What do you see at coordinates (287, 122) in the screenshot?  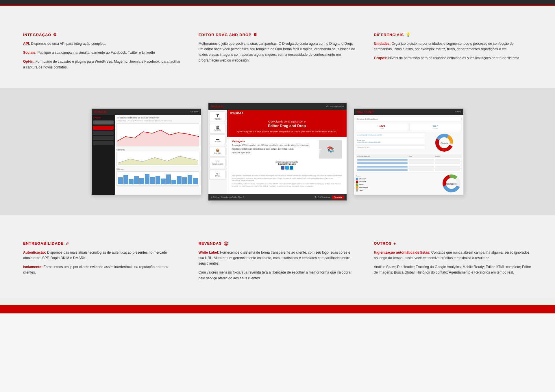 I see `email-header-line1: O Divulga.do conta agora com o` at bounding box center [287, 122].